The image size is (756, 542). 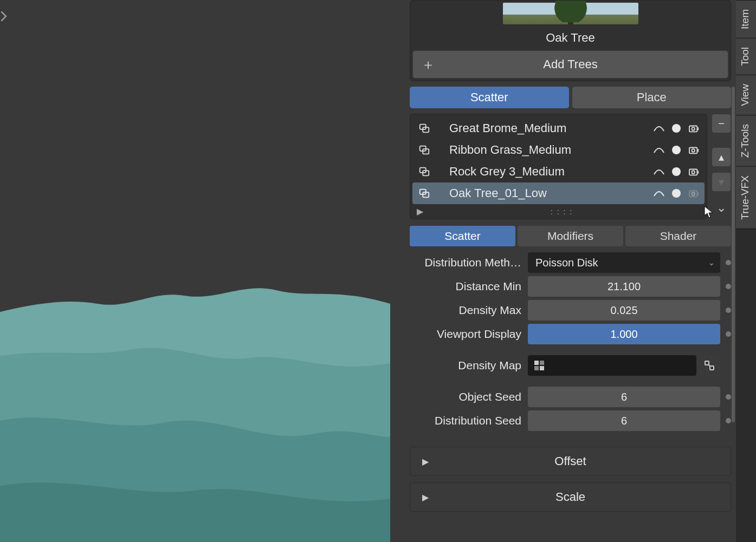 What do you see at coordinates (567, 263) in the screenshot?
I see `select-value: Poisson Disk` at bounding box center [567, 263].